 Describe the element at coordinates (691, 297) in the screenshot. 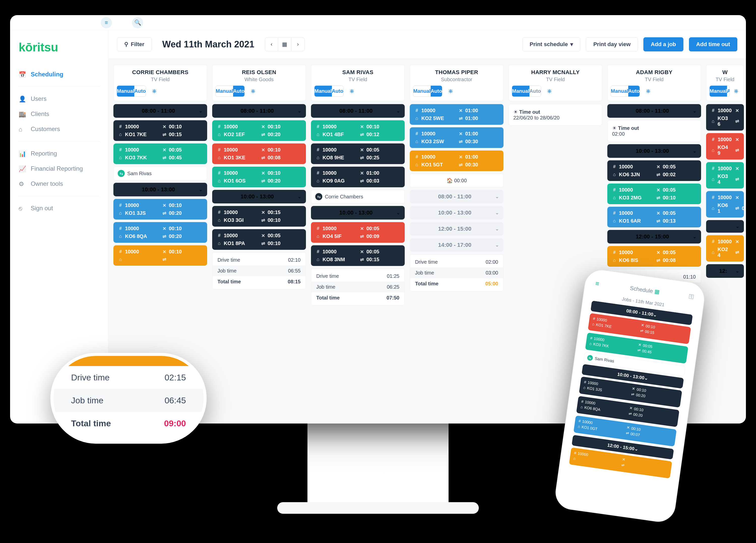

I see `key-icon: ⚿` at that location.